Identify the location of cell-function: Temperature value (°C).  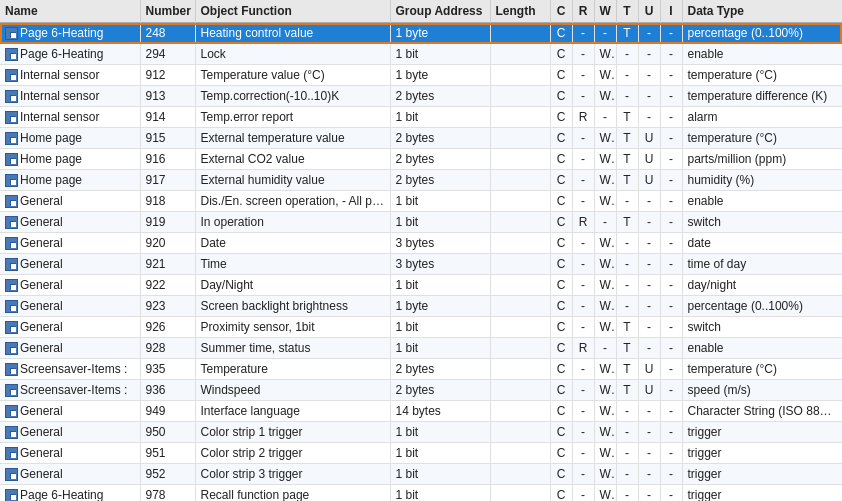
(292, 76).